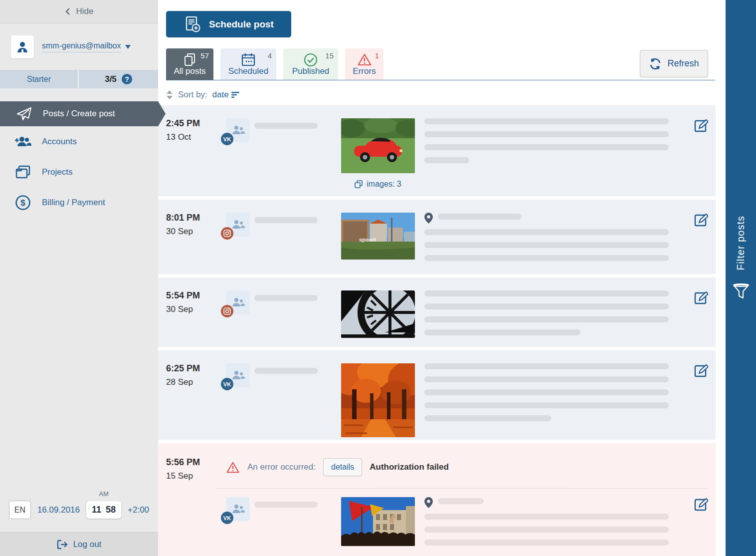 This screenshot has height=556, width=756. What do you see at coordinates (343, 467) in the screenshot?
I see `error-details-button: details` at bounding box center [343, 467].